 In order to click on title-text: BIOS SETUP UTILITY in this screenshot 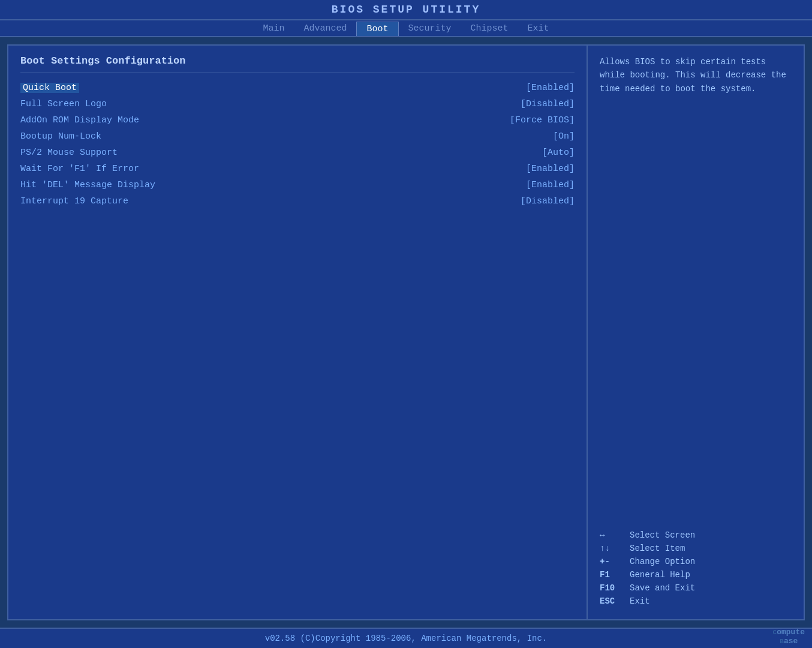, I will do `click(406, 10)`.